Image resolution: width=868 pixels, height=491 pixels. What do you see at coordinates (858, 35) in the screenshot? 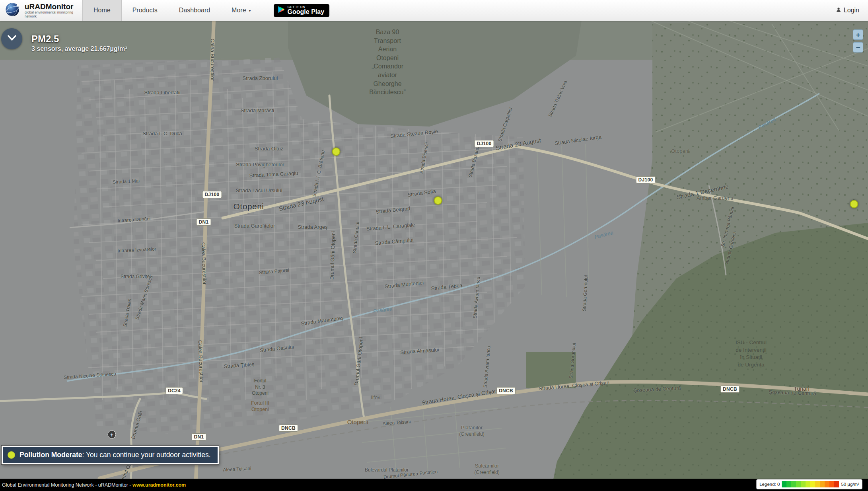
I see `zoom-in-button: +` at bounding box center [858, 35].